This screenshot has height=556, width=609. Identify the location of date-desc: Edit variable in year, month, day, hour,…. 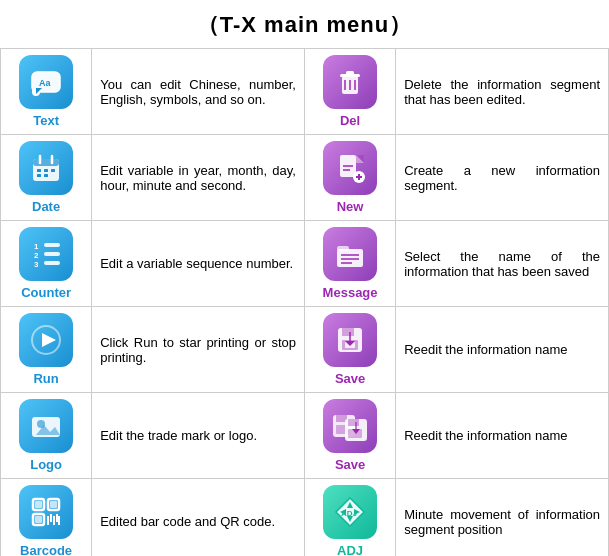
(198, 178).